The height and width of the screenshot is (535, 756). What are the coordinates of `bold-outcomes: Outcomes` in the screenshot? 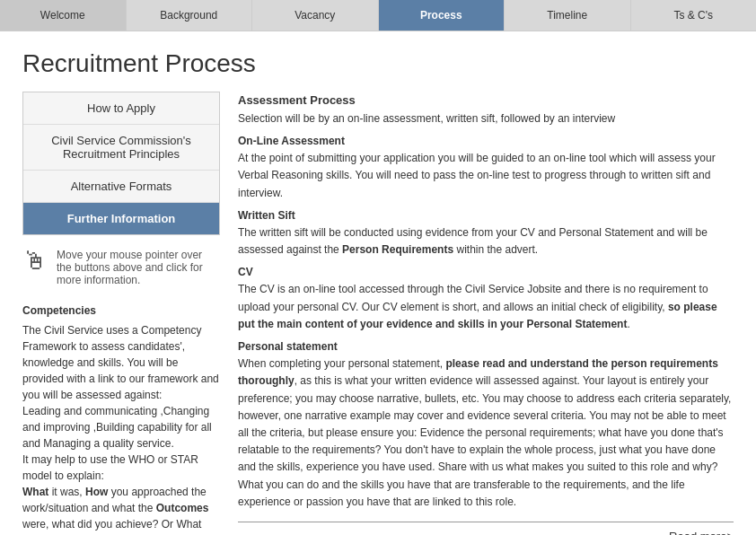 It's located at (183, 508).